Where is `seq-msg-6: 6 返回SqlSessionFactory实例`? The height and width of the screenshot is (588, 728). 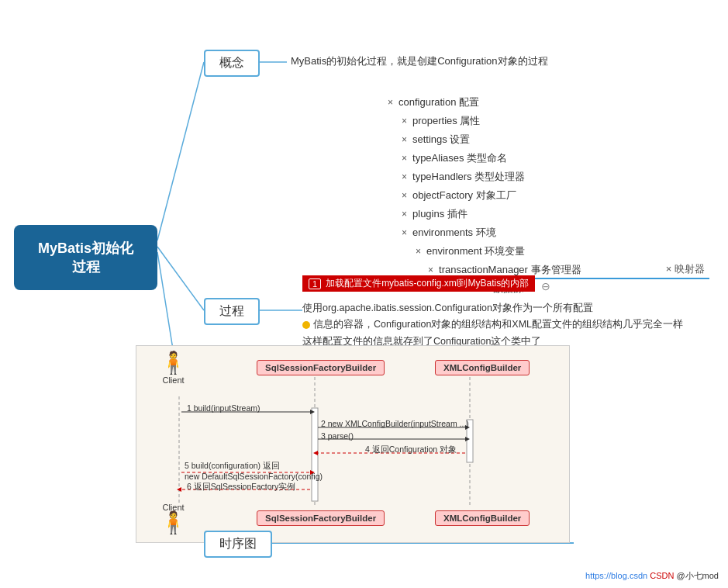
seq-msg-6: 6 返回SqlSessionFactory实例 is located at coordinates (241, 487).